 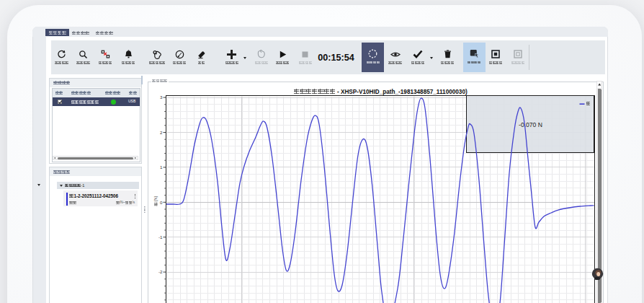 I want to click on svg-text: 1, so click(x=161, y=167).